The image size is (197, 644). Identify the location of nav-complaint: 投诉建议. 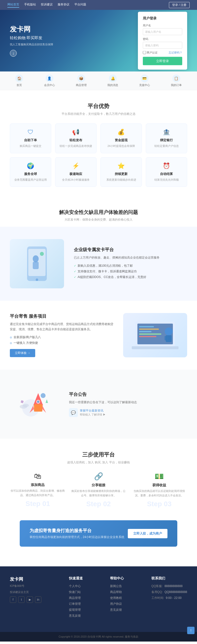
(47, 5).